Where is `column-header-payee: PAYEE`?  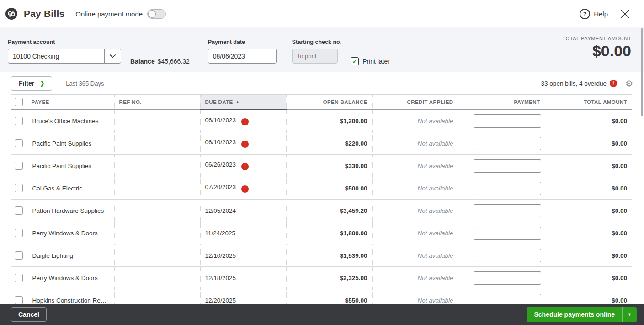 column-header-payee: PAYEE is located at coordinates (70, 103).